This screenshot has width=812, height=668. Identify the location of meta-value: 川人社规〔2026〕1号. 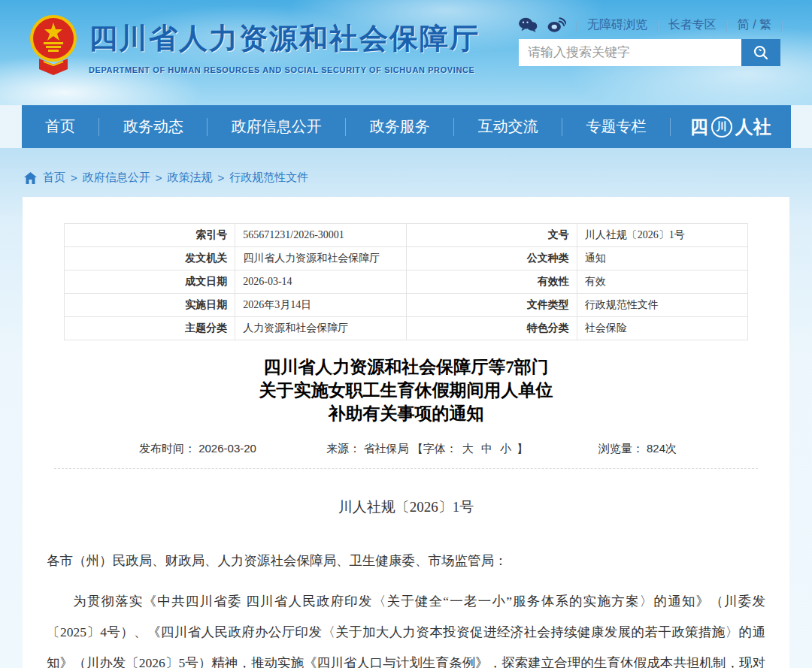
(662, 236).